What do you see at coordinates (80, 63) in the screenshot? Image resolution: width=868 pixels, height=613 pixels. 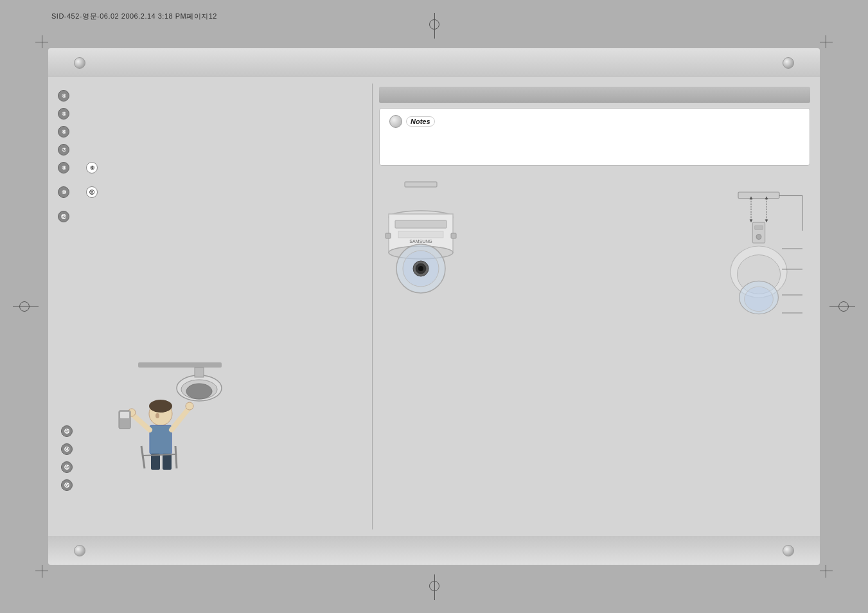 I see `screw-top-left` at bounding box center [80, 63].